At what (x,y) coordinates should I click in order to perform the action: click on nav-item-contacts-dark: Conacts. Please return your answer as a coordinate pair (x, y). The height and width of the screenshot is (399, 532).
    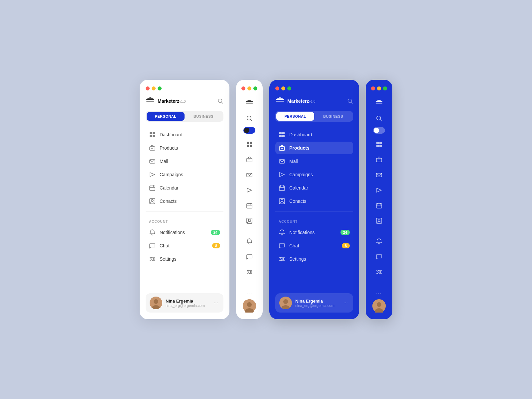
    Looking at the image, I should click on (314, 201).